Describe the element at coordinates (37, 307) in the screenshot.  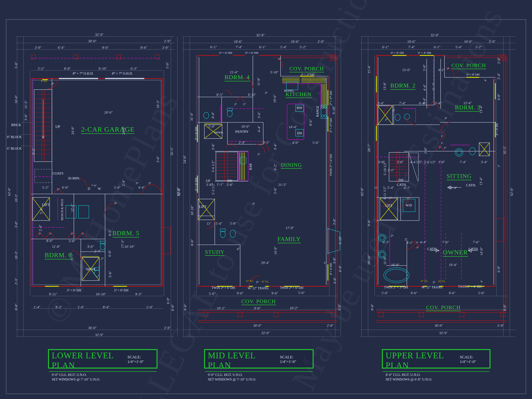
I see `dimension-label: 1'-4"` at that location.